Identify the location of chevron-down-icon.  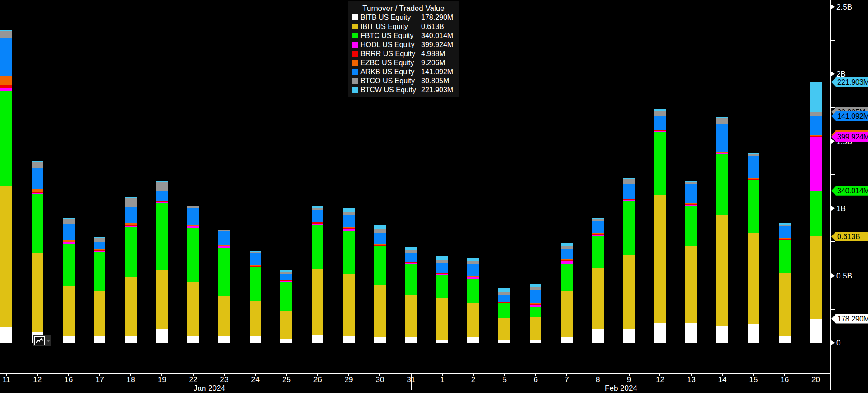
(48, 341).